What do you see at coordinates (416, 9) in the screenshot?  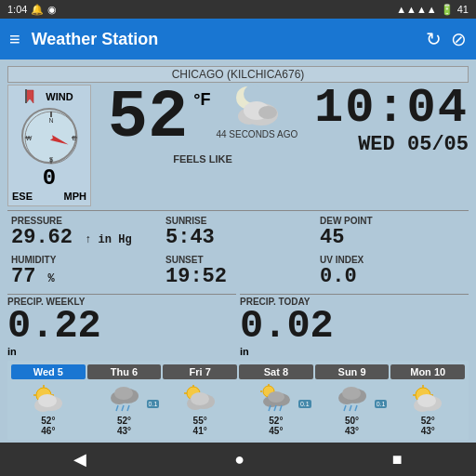 I see `signal-icon: ▲▲▲▲` at bounding box center [416, 9].